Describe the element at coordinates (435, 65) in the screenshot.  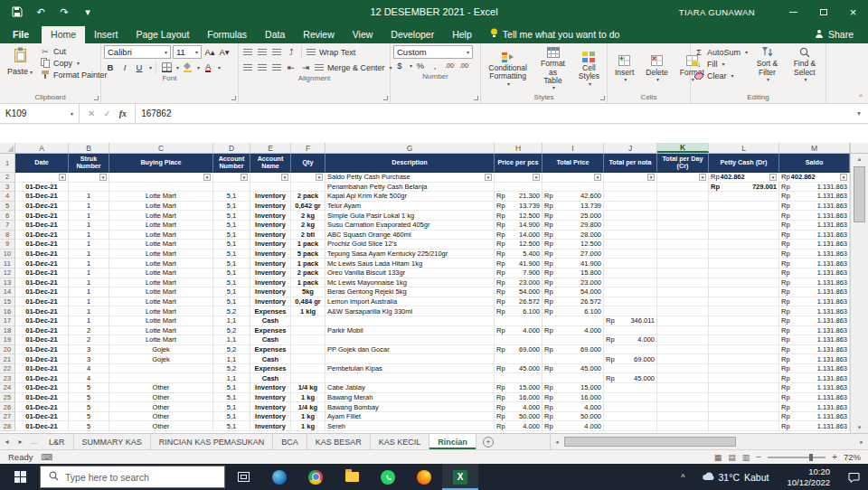
I see `comma-style-icon: ,` at that location.